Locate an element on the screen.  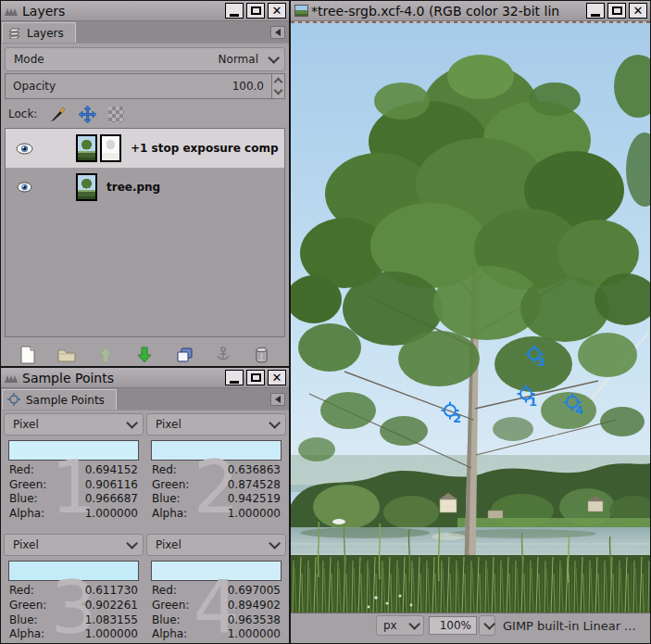
sample3-red-value: 0.611730 is located at coordinates (111, 591).